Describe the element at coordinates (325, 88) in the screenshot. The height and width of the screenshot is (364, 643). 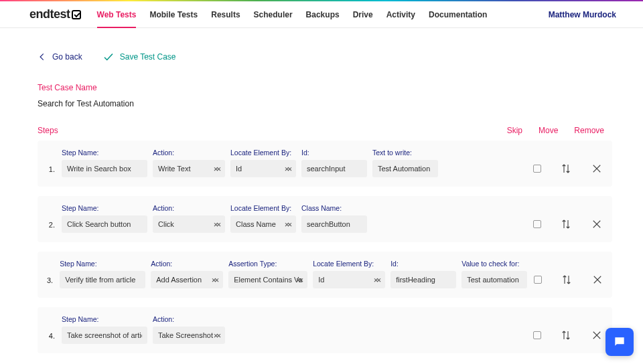
I see `test-case-name-label: Test Case Name` at that location.